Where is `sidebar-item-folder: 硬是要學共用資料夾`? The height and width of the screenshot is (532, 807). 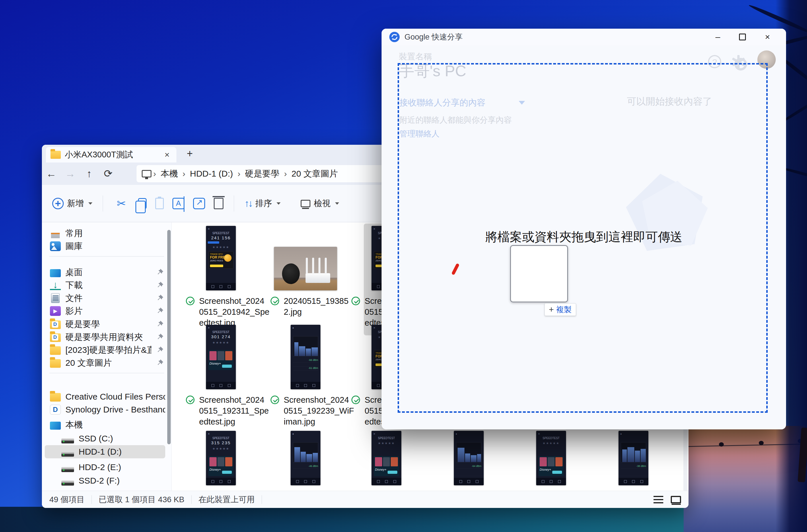
sidebar-item-folder: 硬是要學共用資料夾 is located at coordinates (105, 337).